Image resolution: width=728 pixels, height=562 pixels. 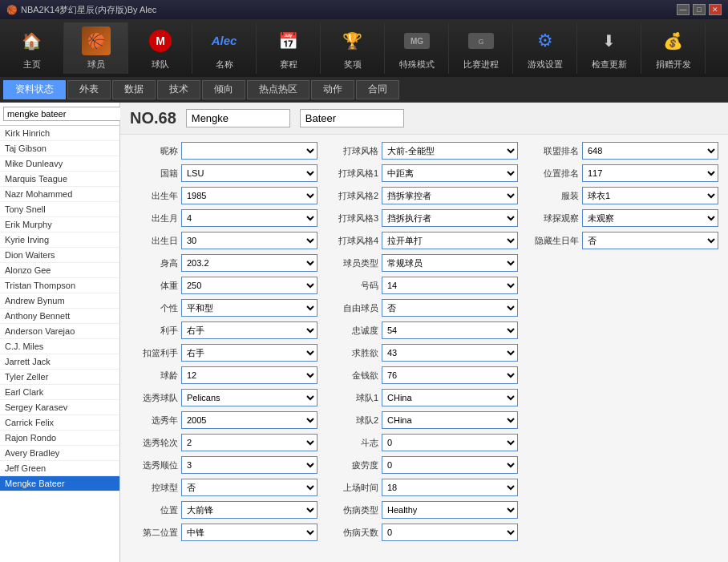 What do you see at coordinates (59, 407) in the screenshot?
I see `list-item: Sergey Karasev` at bounding box center [59, 407].